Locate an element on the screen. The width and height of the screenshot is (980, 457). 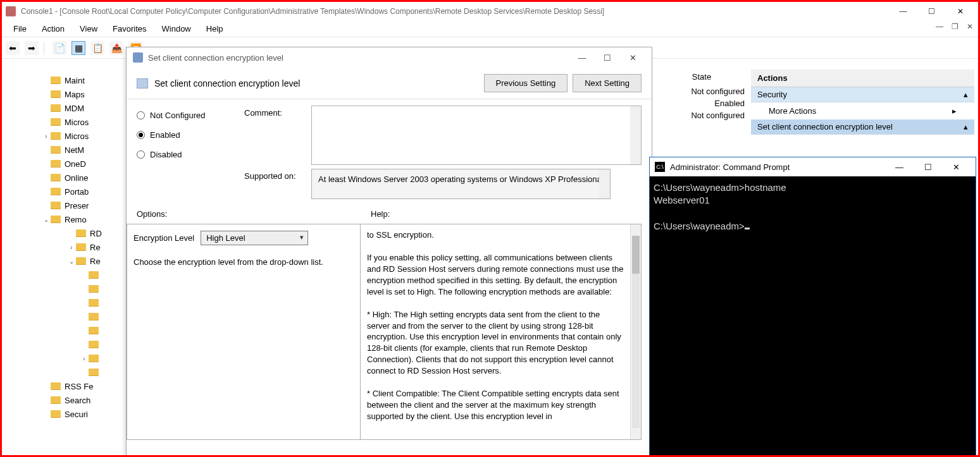
options-label: Options: is located at coordinates (254, 214).